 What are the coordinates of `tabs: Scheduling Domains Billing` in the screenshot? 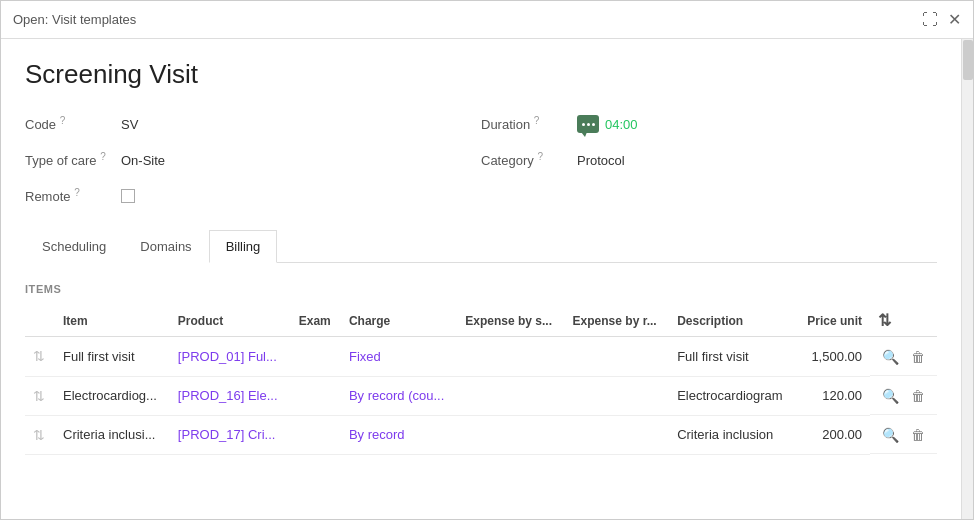 It's located at (481, 246).